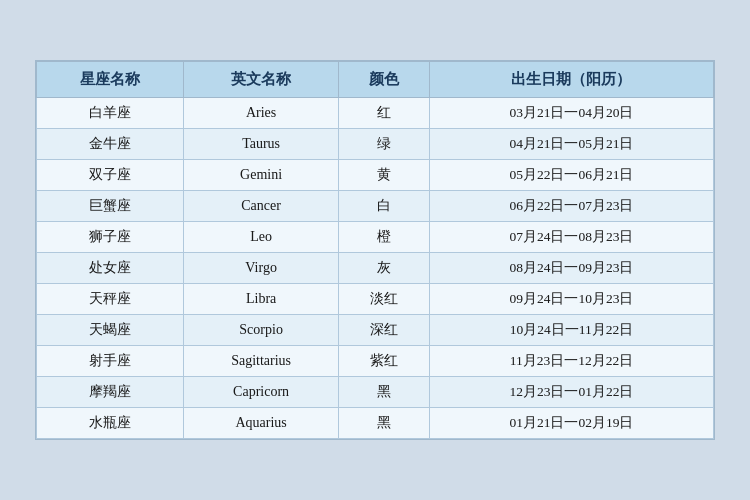 This screenshot has width=750, height=500. What do you see at coordinates (110, 330) in the screenshot?
I see `cell-7-0: 天蝎座` at bounding box center [110, 330].